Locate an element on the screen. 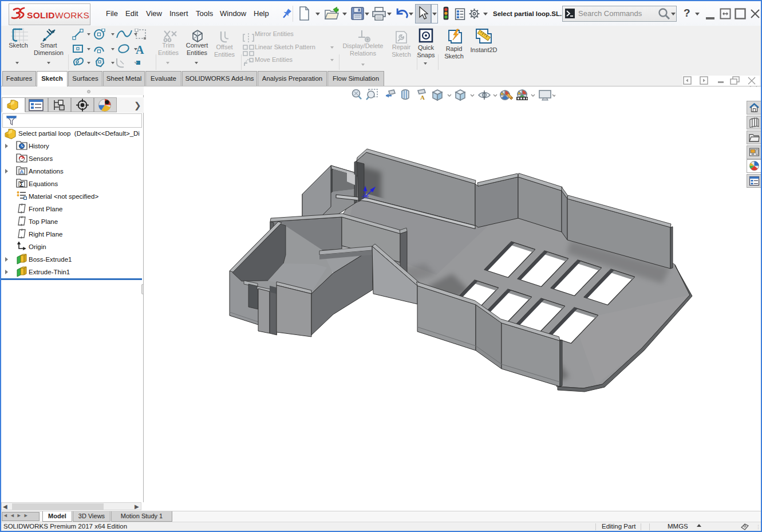 The width and height of the screenshot is (762, 532). svg-text: Σ is located at coordinates (22, 184).